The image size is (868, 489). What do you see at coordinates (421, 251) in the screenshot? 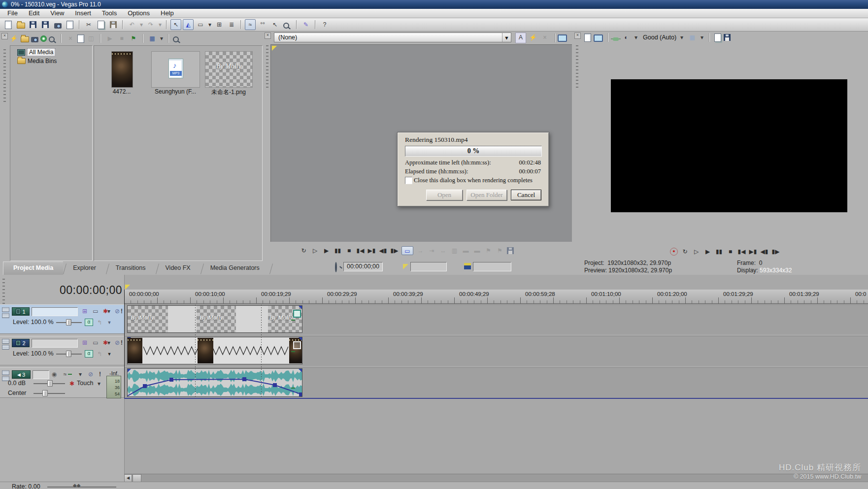
I see `add-media-from-cursor-icon: →` at bounding box center [421, 251].